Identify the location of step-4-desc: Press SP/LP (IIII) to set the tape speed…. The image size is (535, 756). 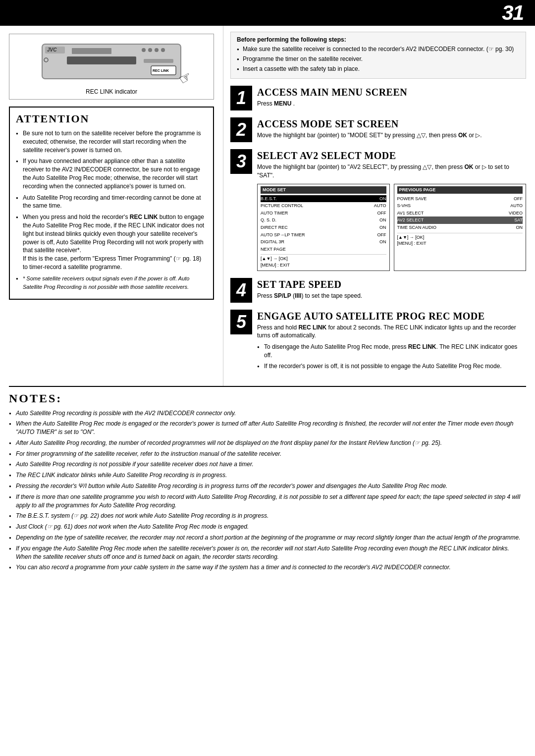
(391, 296).